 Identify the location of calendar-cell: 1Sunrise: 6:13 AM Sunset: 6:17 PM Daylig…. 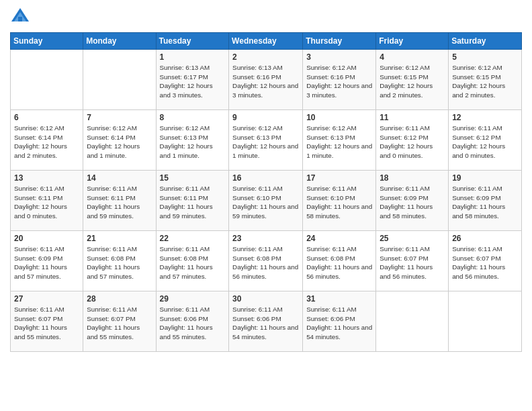
(192, 80).